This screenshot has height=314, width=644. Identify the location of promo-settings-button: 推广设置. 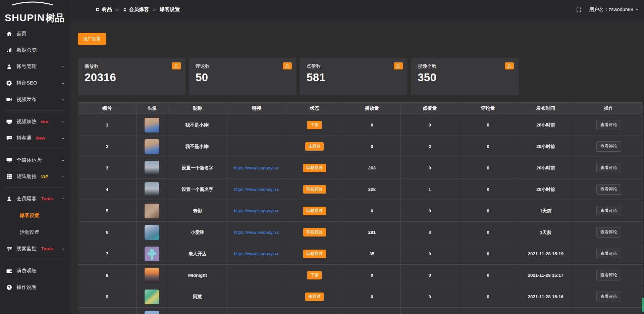
(92, 39).